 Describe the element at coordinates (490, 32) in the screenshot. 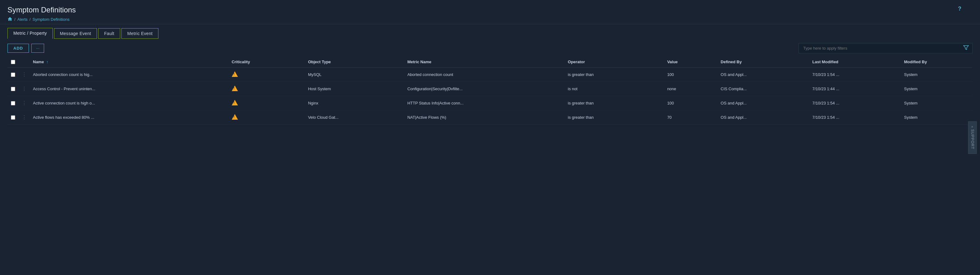

I see `tabs-row: Metric / Property Message Event Fault Me…` at that location.